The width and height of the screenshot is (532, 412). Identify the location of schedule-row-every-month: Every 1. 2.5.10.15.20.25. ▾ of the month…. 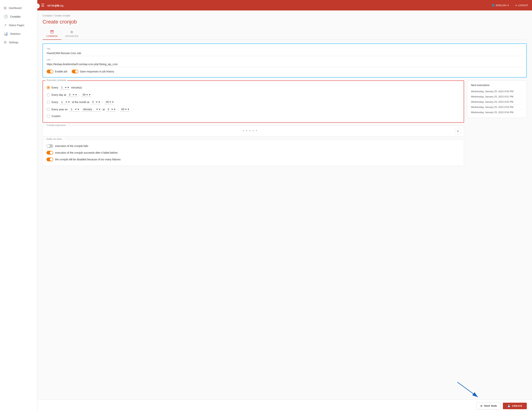
(253, 102).